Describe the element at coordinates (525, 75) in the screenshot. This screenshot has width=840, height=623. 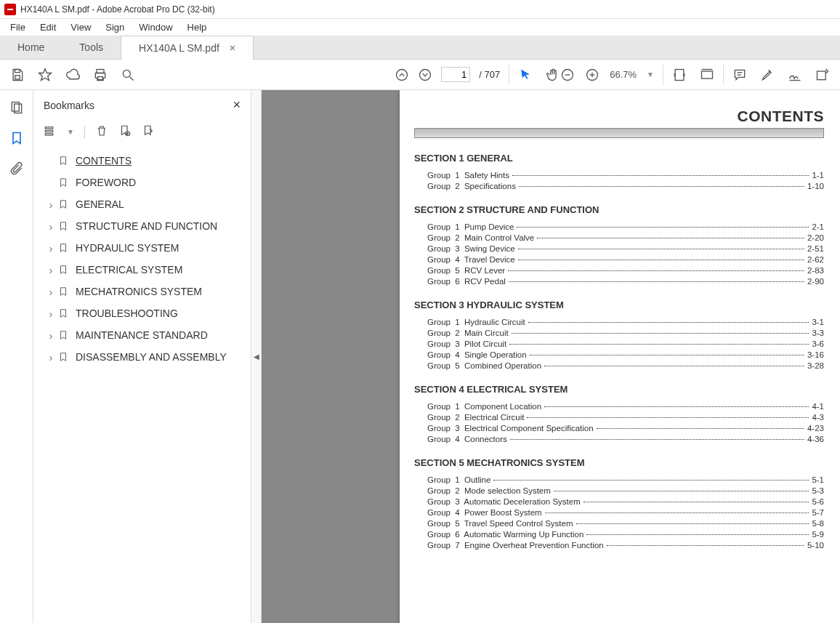
I see `pointer-icon` at that location.